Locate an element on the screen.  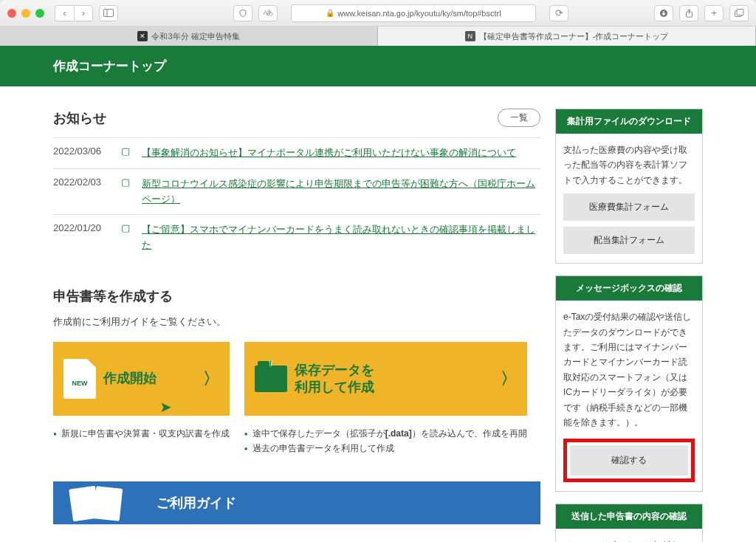
tab-1-favicon: ✕ is located at coordinates (142, 36).